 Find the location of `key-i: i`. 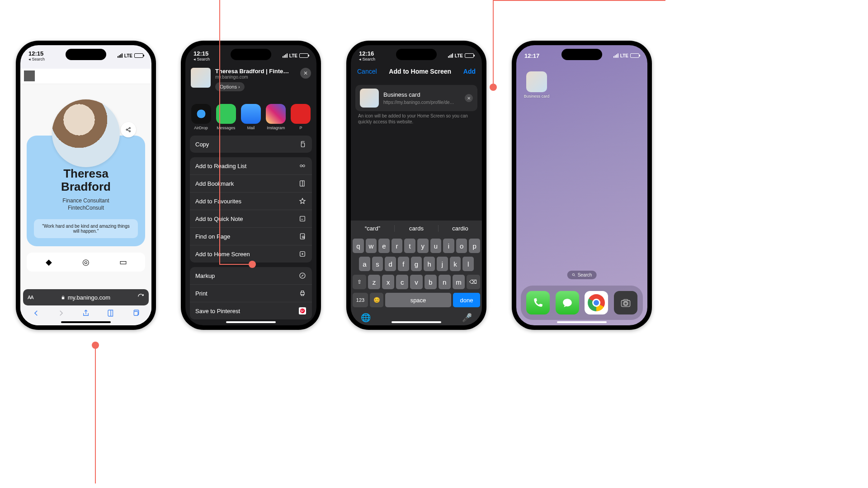

key-i: i is located at coordinates (448, 246).